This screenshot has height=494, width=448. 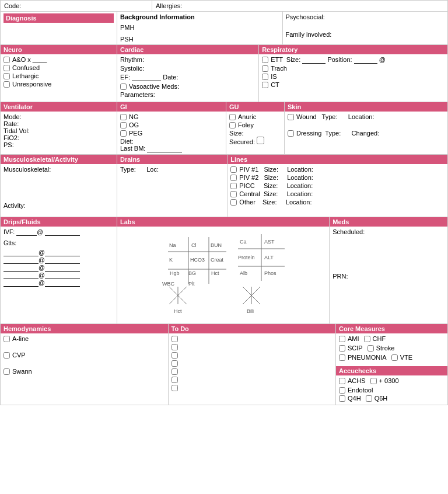 I want to click on lines-piv1: PIV #1 Size: Location:, so click(x=337, y=169).